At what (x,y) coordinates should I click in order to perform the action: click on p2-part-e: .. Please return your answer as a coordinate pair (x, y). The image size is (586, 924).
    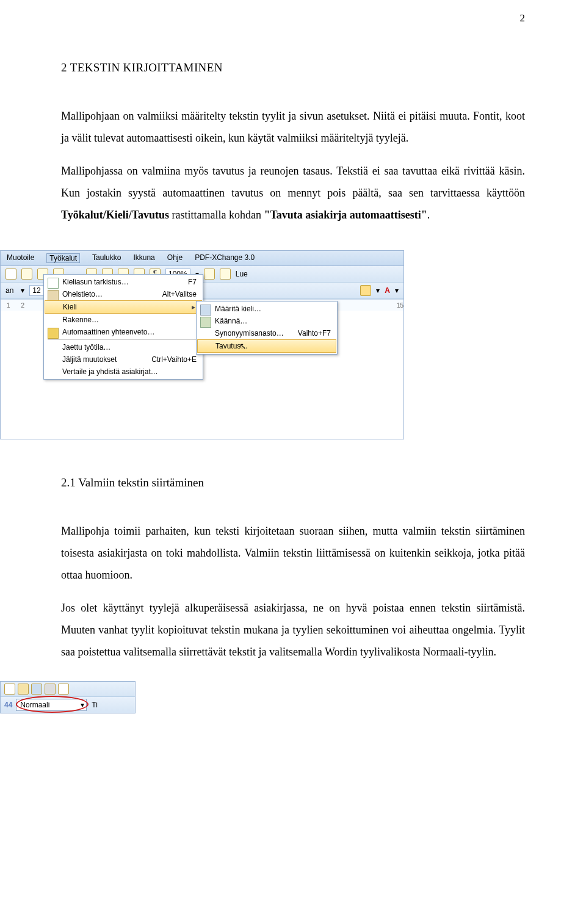
    Looking at the image, I should click on (429, 215).